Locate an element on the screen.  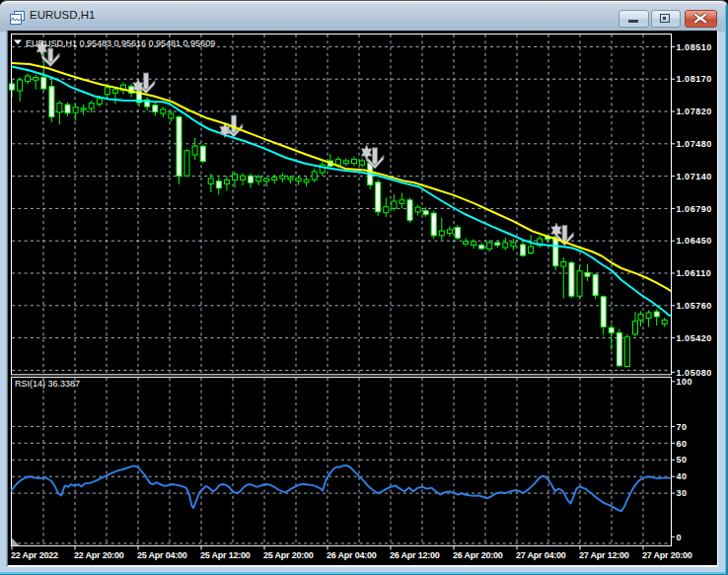
svg-text: 26 Apr 20:00 is located at coordinates (477, 555).